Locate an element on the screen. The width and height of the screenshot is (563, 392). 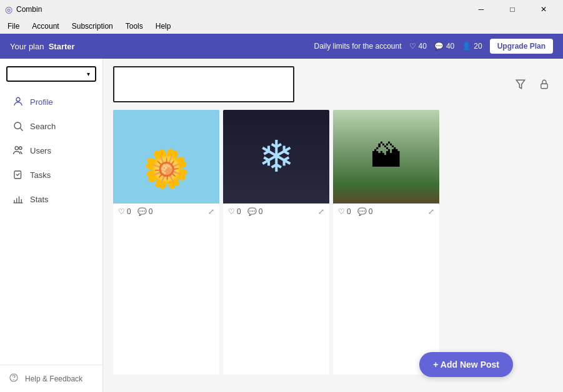
sidebar-item-label-users: Users is located at coordinates (41, 151).